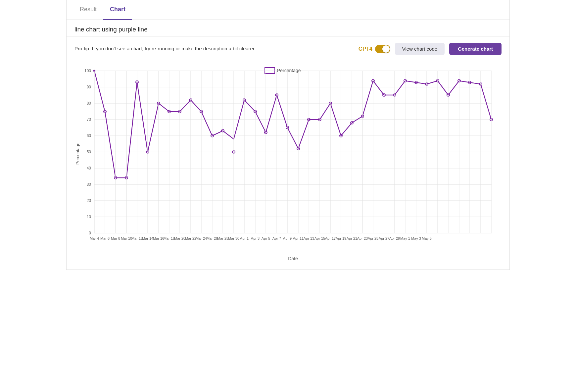 The image size is (576, 392). I want to click on svg-text: Mar 6, so click(105, 238).